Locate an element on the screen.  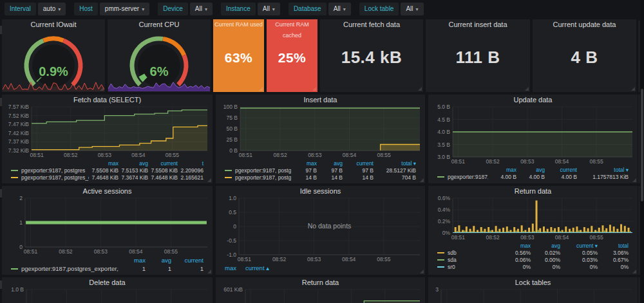
legend-sort-header: current ▴ is located at coordinates (258, 268).